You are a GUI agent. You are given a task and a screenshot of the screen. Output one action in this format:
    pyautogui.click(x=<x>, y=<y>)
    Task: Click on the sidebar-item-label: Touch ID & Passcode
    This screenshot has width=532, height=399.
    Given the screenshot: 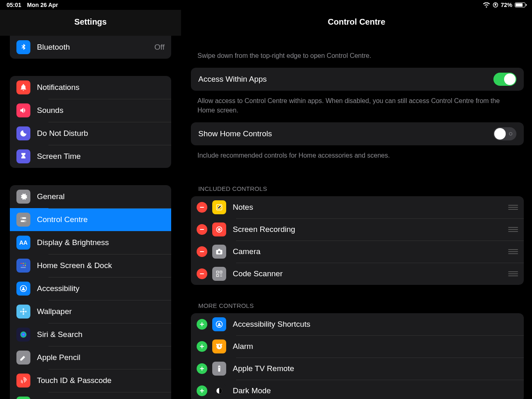 What is the action you would take?
    pyautogui.click(x=101, y=381)
    